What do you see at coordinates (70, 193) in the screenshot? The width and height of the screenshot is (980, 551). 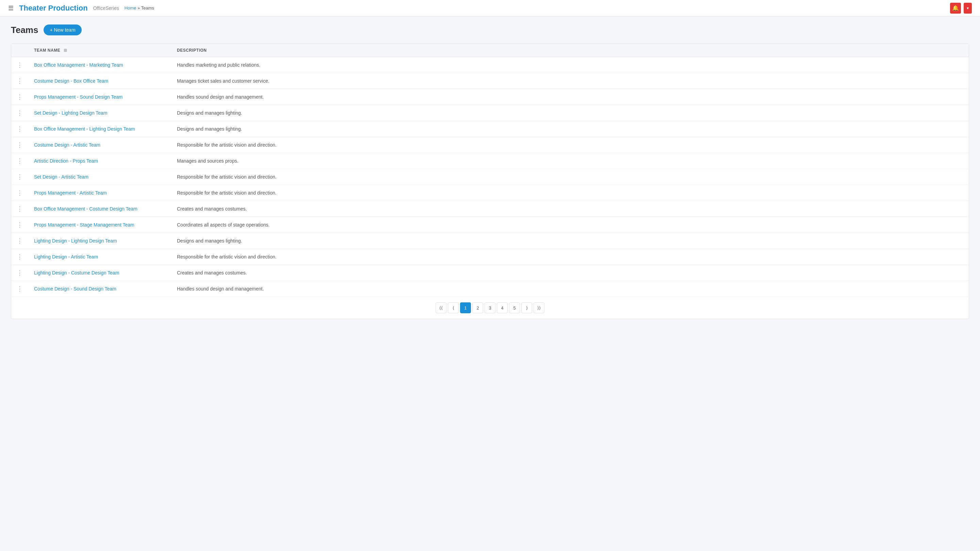 I see `team-name-link: Props Management - Artistic Team` at bounding box center [70, 193].